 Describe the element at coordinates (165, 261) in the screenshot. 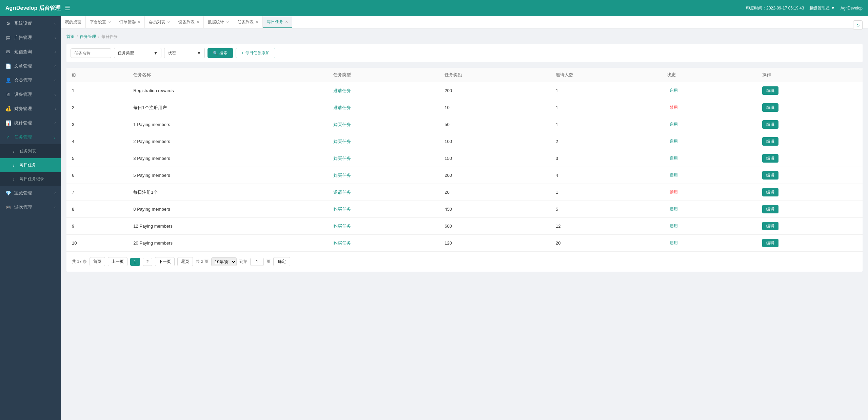

I see `next-page-btn: 下一页` at that location.